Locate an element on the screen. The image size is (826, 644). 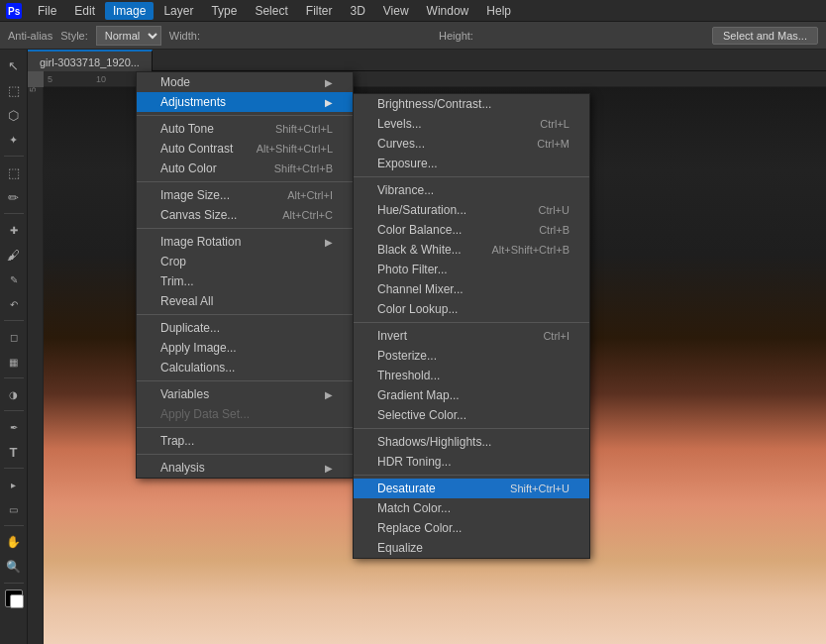
menu-item-auto-contrast: Auto Contrast Alt+Shift+Ctrl+L is located at coordinates (245, 149).